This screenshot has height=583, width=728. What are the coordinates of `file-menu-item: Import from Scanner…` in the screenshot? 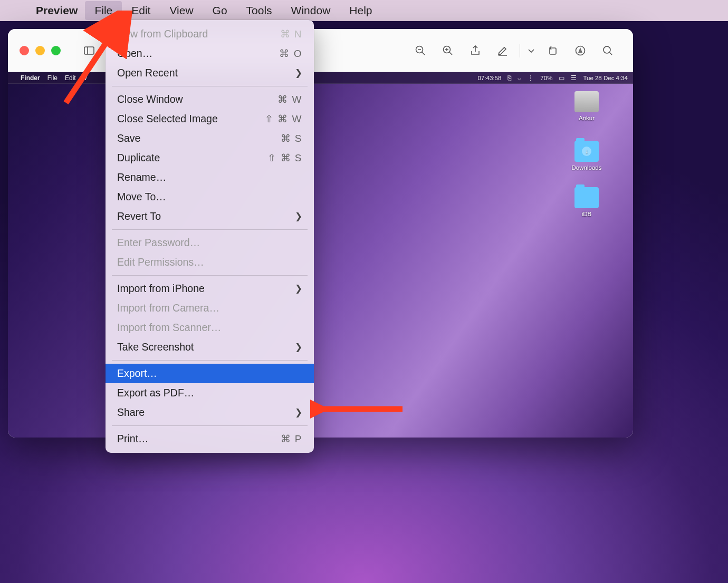 It's located at (210, 328).